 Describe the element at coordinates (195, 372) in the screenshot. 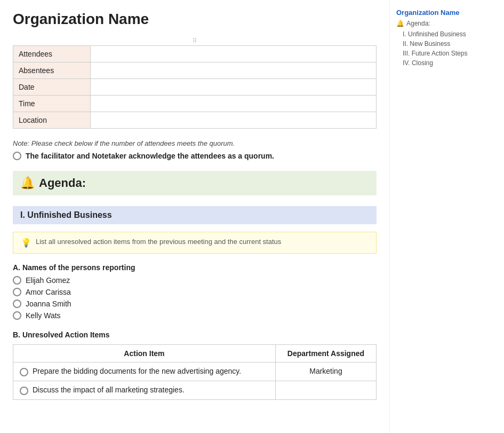

I see `action-table-row: Prepare the bidding documents for the ne…` at that location.